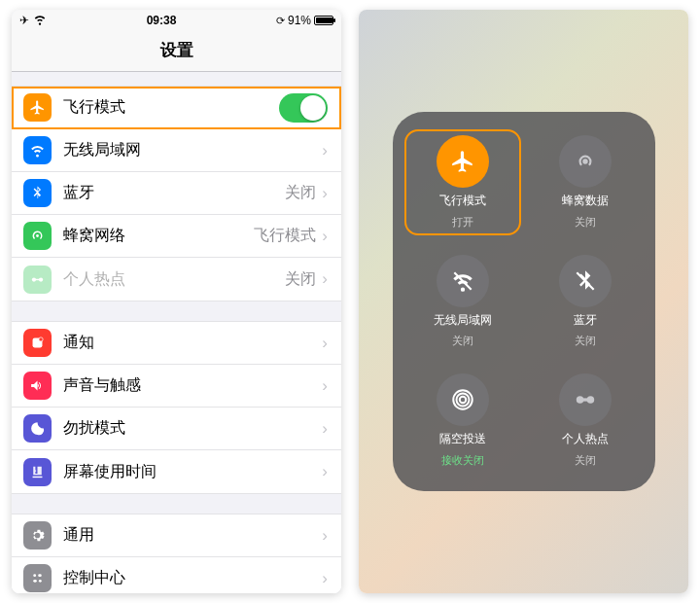 The width and height of the screenshot is (700, 603). I want to click on airdrop-icon, so click(463, 400).